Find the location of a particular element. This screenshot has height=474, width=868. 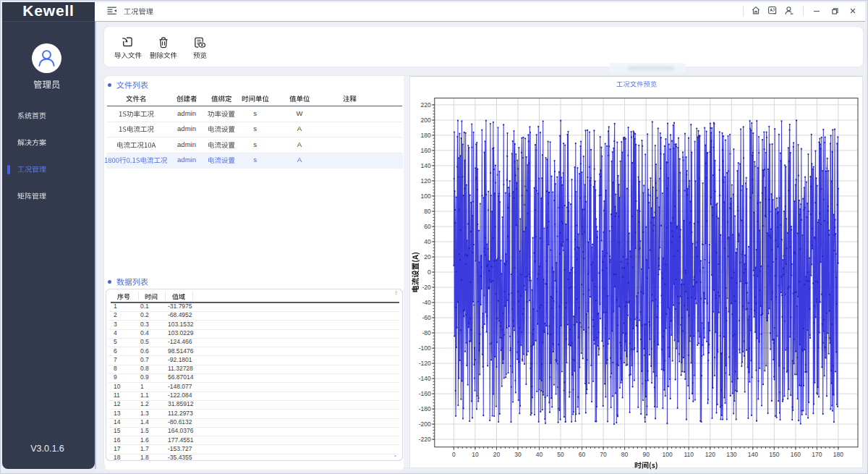

svg-text: 220 is located at coordinates (426, 105).